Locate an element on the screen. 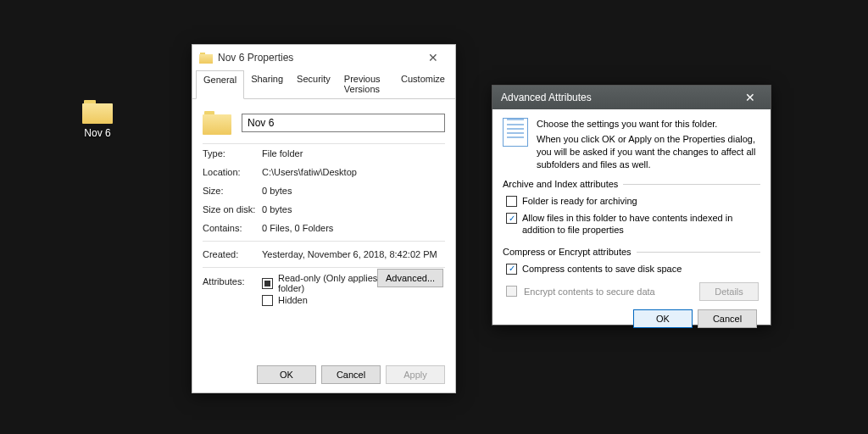 Image resolution: width=868 pixels, height=434 pixels. properties-title: Nov 6 Properties is located at coordinates (317, 58).